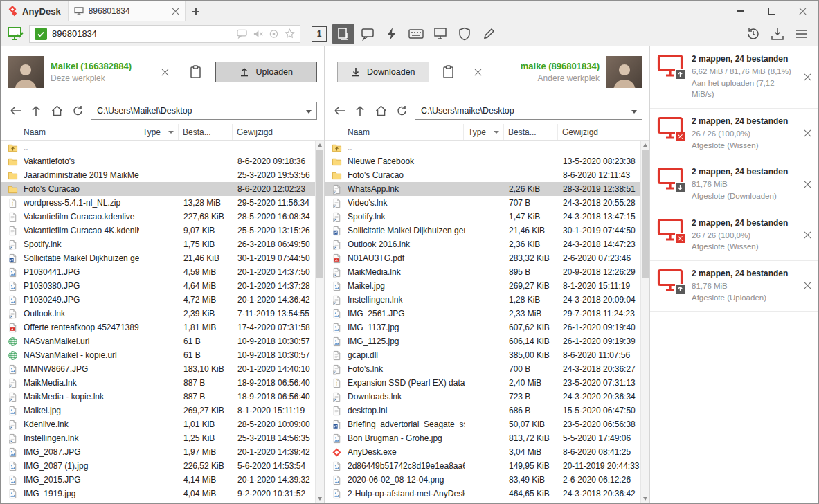  I want to click on file-row: Instellingen.lnk 1,28 KiB 24-3-2018 20:0…, so click(483, 300).